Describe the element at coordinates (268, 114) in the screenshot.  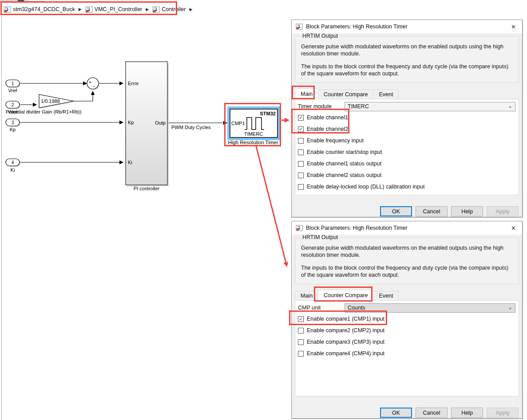
I see `stm32-brand-label: STM32` at that location.